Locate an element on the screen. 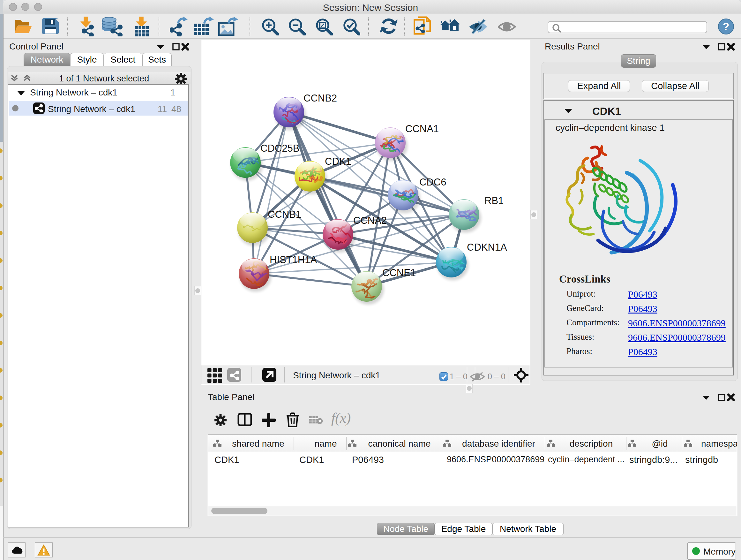 This screenshot has width=741, height=560. svg-text: CDC25B is located at coordinates (280, 148).